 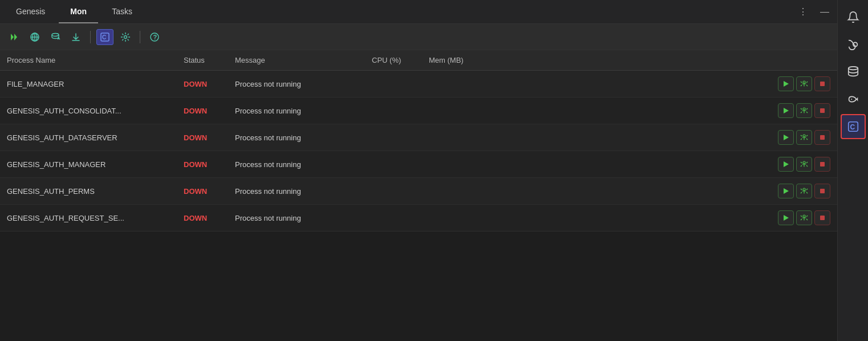 What do you see at coordinates (88, 164) in the screenshot?
I see `process-name: GENESIS_AUTH_MANAGER` at bounding box center [88, 164].